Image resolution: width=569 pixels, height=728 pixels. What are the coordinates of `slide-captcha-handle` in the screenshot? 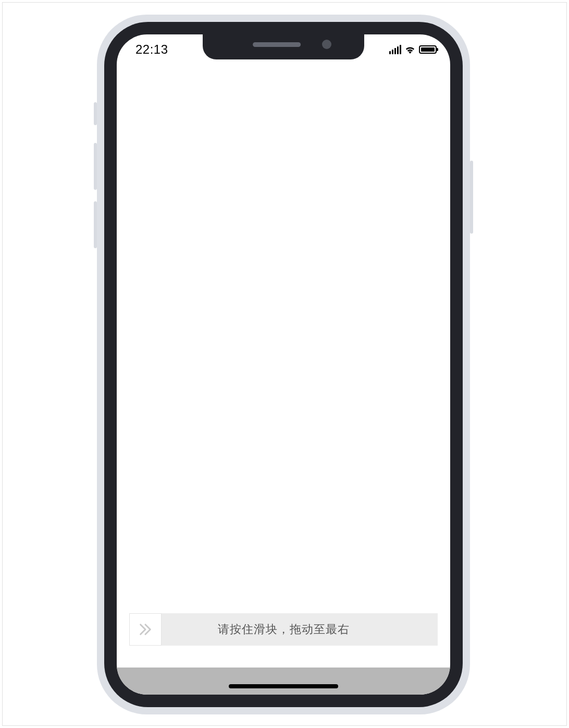 It's located at (145, 629).